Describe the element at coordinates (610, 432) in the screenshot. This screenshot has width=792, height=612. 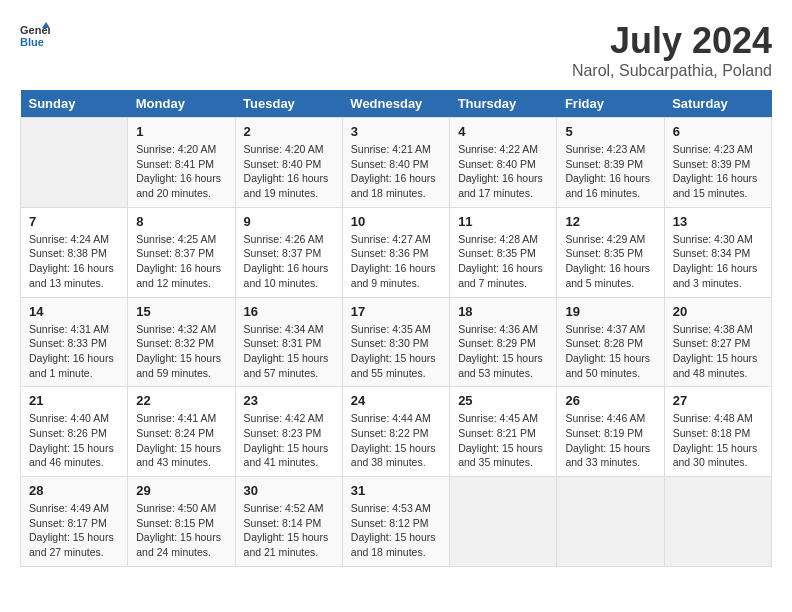
I see `calendar-cell: 26Sunrise: 4:46 AM Sunset: 8:19 PM Dayli…` at that location.